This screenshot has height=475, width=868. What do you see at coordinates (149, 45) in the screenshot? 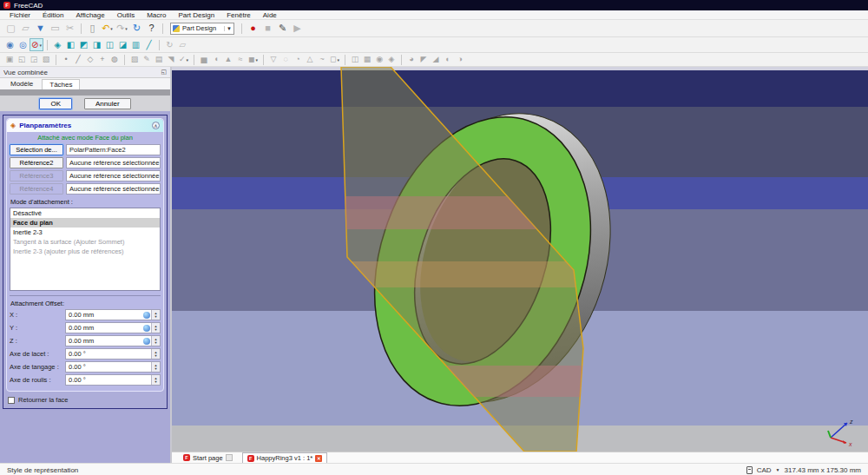
I see `measure-distance-button: ╱` at bounding box center [149, 45].